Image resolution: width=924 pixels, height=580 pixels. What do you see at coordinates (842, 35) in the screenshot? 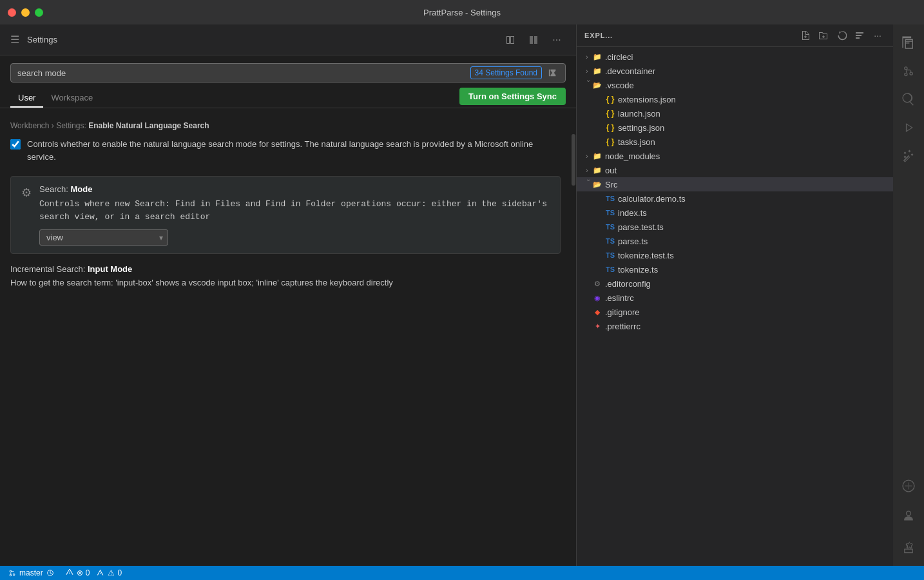
I see `refresh-button` at bounding box center [842, 35].